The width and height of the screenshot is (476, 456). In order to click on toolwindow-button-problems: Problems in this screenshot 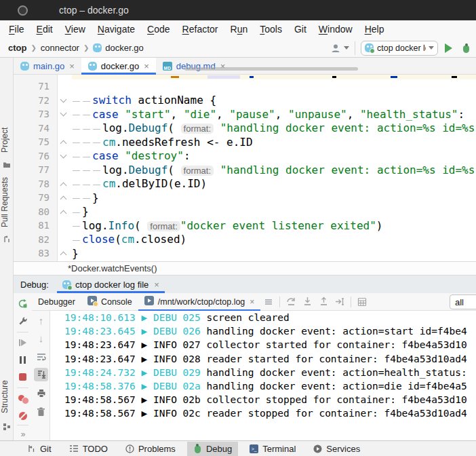, I will do `click(151, 449)`.